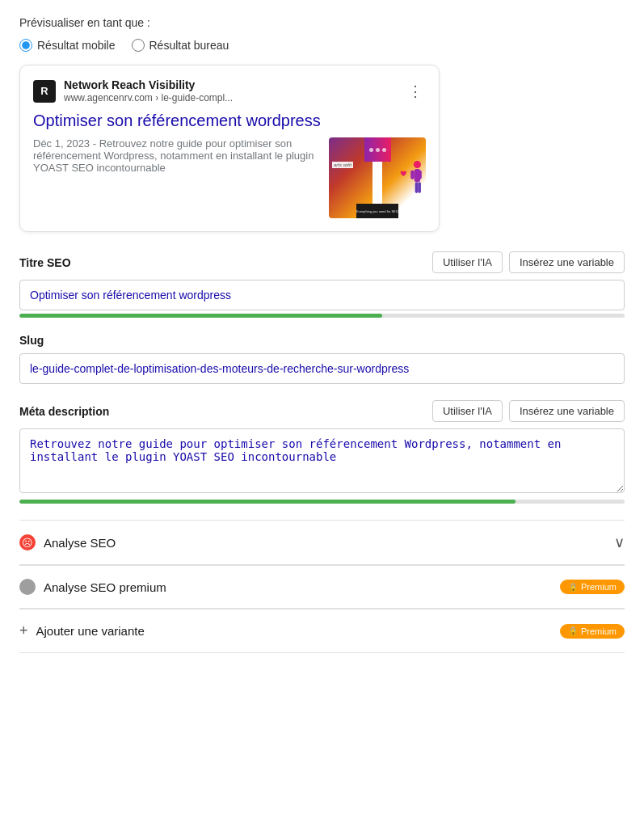  Describe the element at coordinates (322, 340) in the screenshot. I see `slug-label: Slug` at that location.